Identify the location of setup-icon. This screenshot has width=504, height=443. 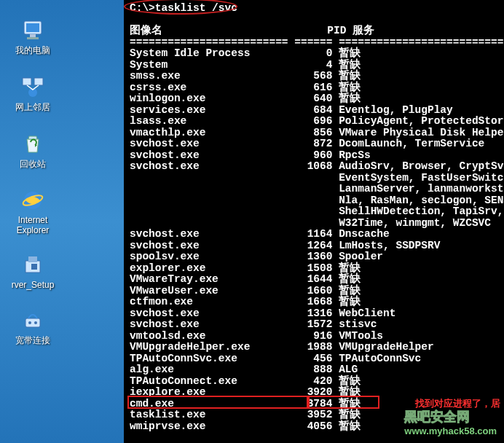
(33, 265).